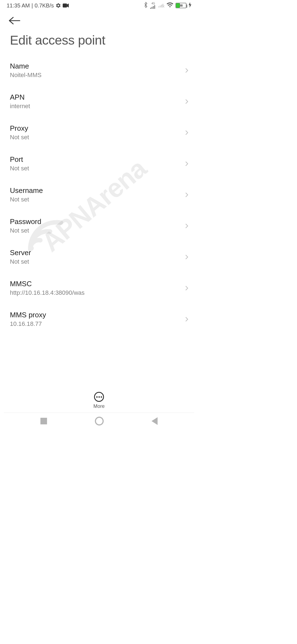  I want to click on row-text: Port Not set, so click(20, 163).